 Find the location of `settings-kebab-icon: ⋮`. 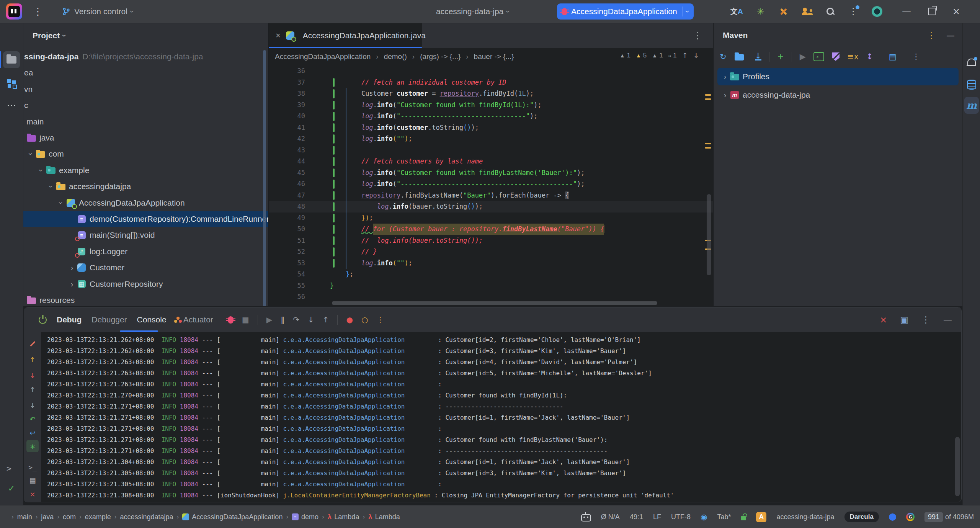

settings-kebab-icon: ⋮ is located at coordinates (853, 11).